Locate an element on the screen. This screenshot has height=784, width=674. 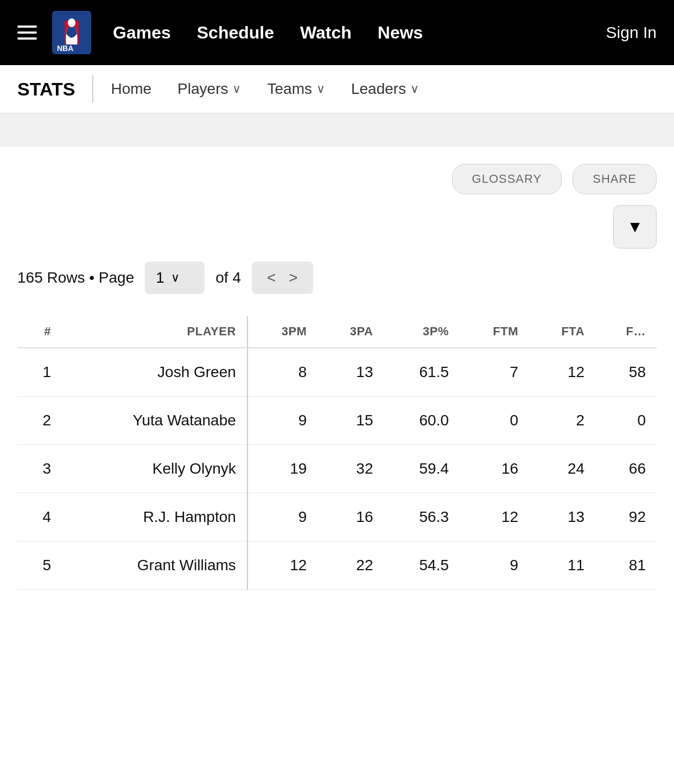
th-ftm: FTM is located at coordinates (494, 332).